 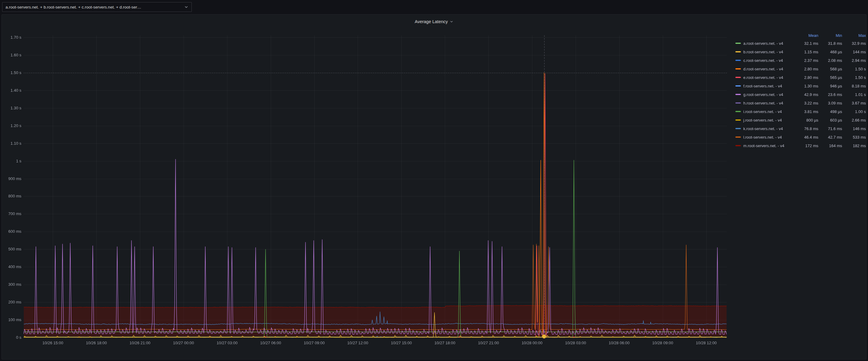 What do you see at coordinates (830, 61) in the screenshot?
I see `legend-min-value: 2.08 ms` at bounding box center [830, 61].